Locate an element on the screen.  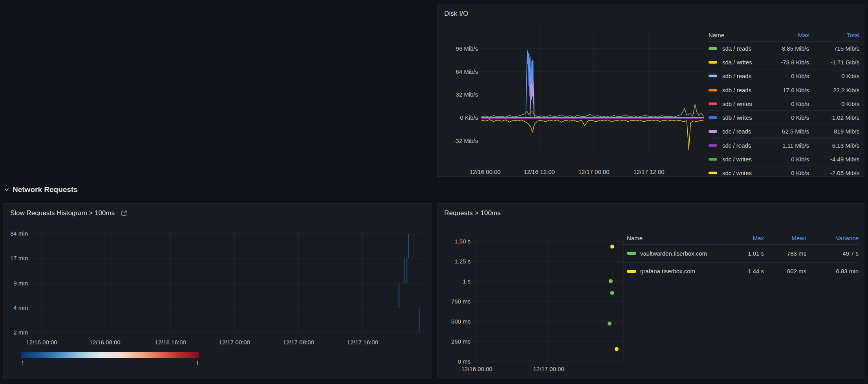
svg-text: 34 min is located at coordinates (19, 233).